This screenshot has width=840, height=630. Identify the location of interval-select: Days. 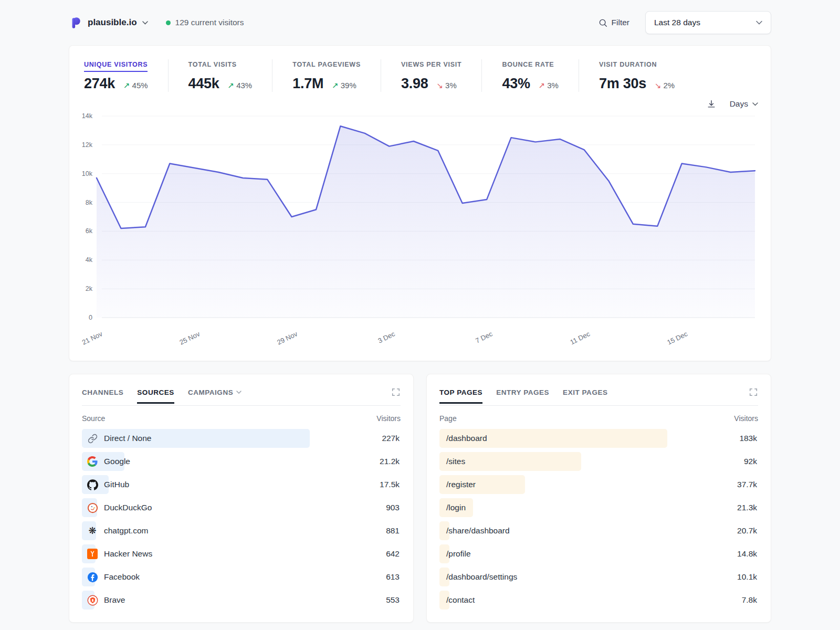
(744, 104).